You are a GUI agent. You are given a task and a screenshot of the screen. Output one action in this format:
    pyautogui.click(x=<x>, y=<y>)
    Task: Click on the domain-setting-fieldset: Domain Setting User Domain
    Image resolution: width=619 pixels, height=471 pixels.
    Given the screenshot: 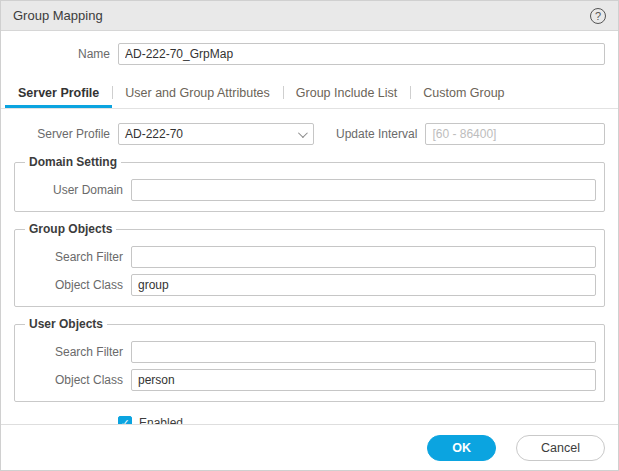 What is the action you would take?
    pyautogui.click(x=310, y=184)
    